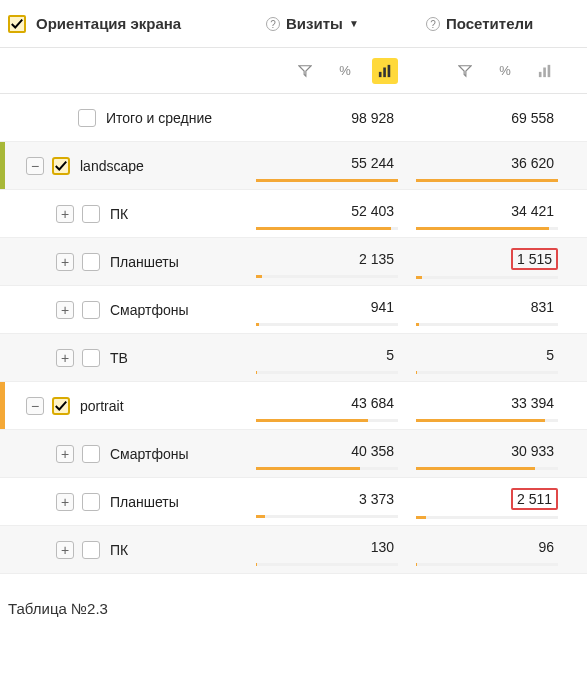  Describe the element at coordinates (372, 211) in the screenshot. I see `visits-value: 52 403` at that location.